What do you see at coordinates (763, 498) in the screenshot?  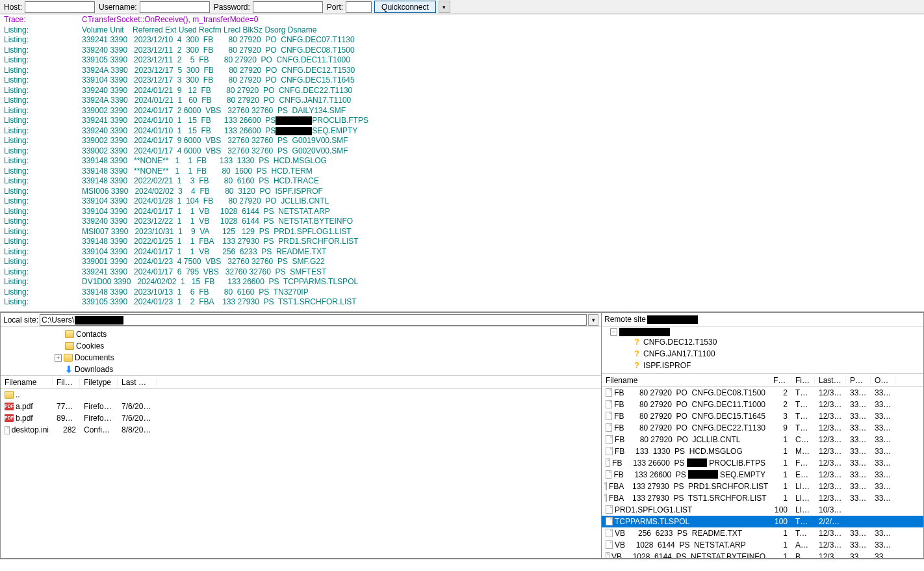 I see `list-item: FBA 133 27930 PS TST1.SRCHFOR.LIST1LIST …` at bounding box center [763, 498].